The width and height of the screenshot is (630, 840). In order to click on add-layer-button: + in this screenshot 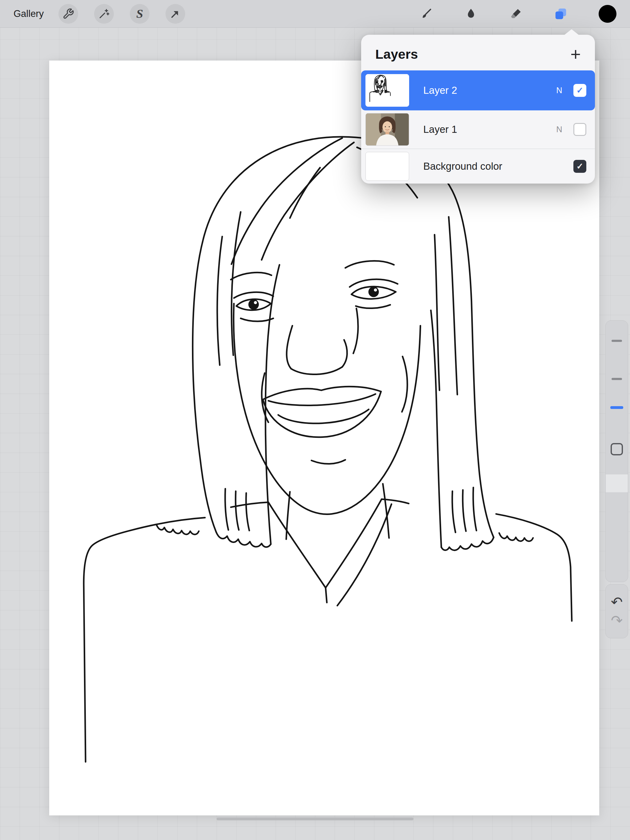, I will do `click(575, 54)`.